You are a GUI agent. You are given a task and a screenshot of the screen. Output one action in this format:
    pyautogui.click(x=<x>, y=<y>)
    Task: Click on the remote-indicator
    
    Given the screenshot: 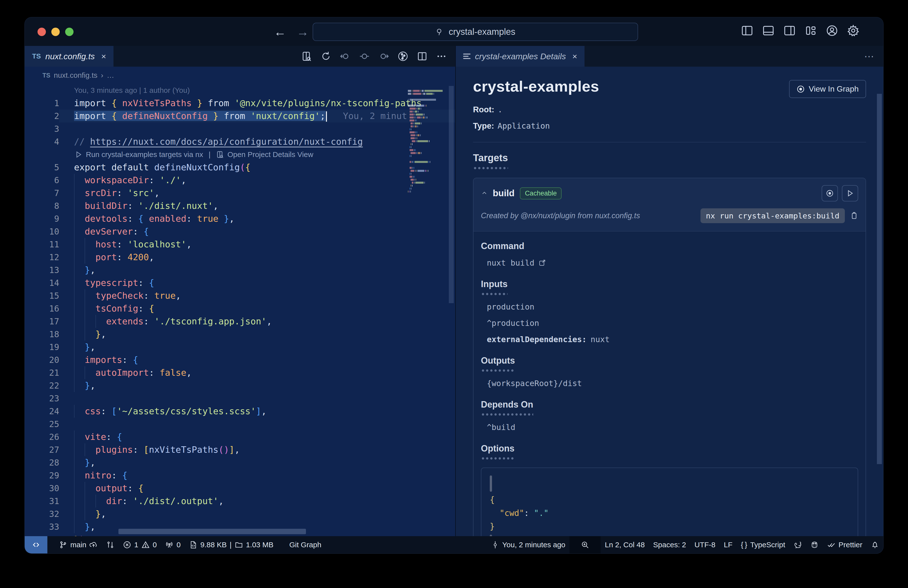 What is the action you would take?
    pyautogui.click(x=36, y=545)
    